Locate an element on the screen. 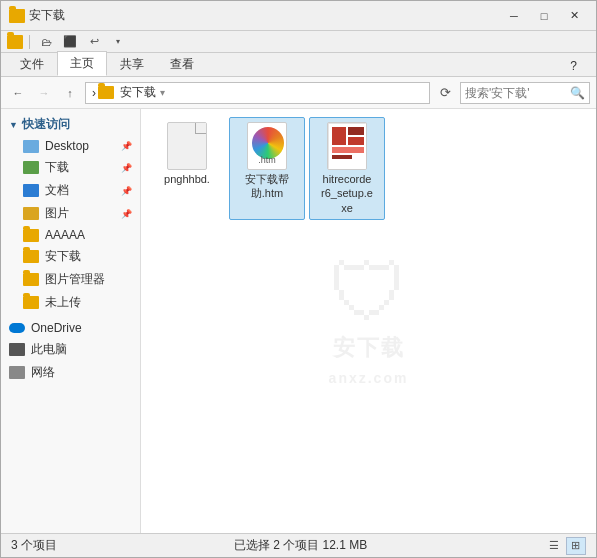 The image size is (597, 558). qt-dropdown-btn: ▾ is located at coordinates (118, 42).